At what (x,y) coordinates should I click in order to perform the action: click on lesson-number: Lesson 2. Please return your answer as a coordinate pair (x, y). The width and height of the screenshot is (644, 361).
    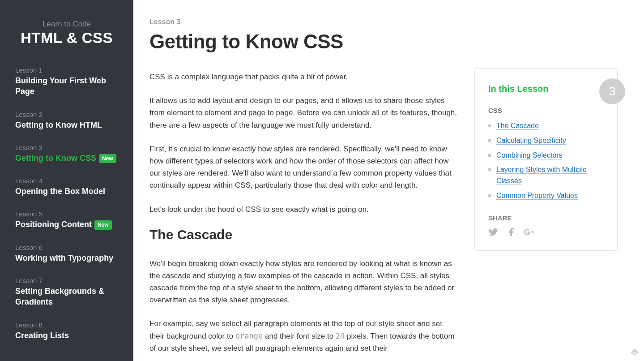
    Looking at the image, I should click on (67, 115).